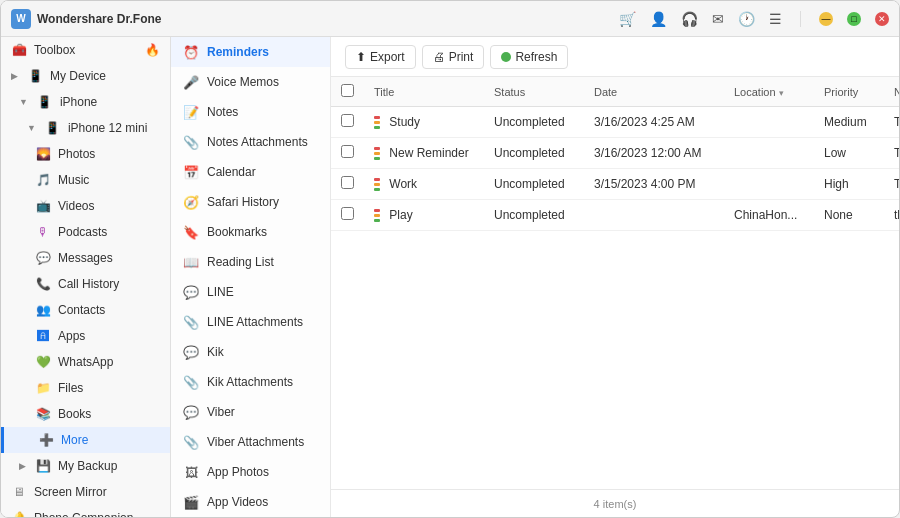  Describe the element at coordinates (718, 19) in the screenshot. I see `mail-icon: ✉` at that location.